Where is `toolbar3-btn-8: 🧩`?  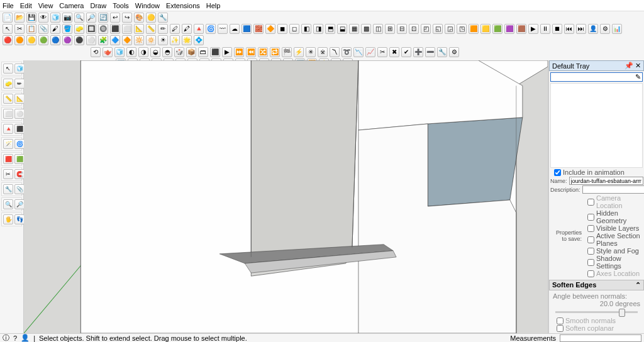
toolbar3-btn-8: 🧩 is located at coordinates (103, 40).